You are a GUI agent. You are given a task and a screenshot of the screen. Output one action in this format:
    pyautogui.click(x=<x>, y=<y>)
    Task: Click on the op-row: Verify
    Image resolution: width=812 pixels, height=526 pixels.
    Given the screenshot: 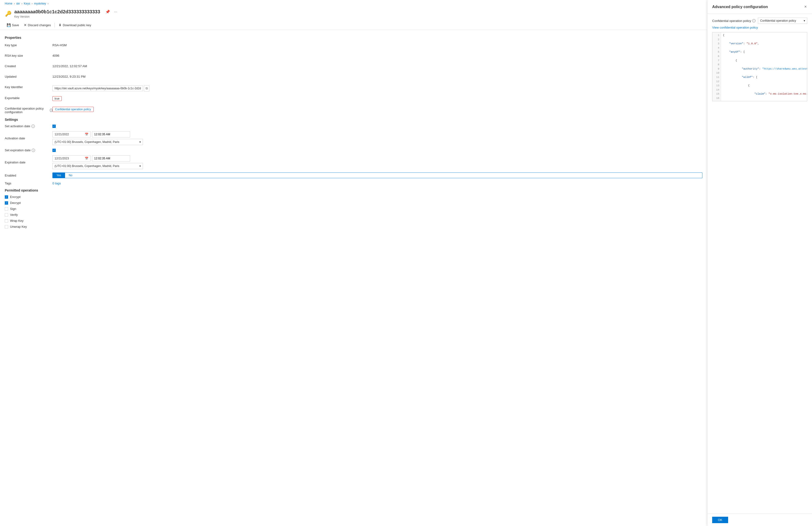 What is the action you would take?
    pyautogui.click(x=353, y=215)
    